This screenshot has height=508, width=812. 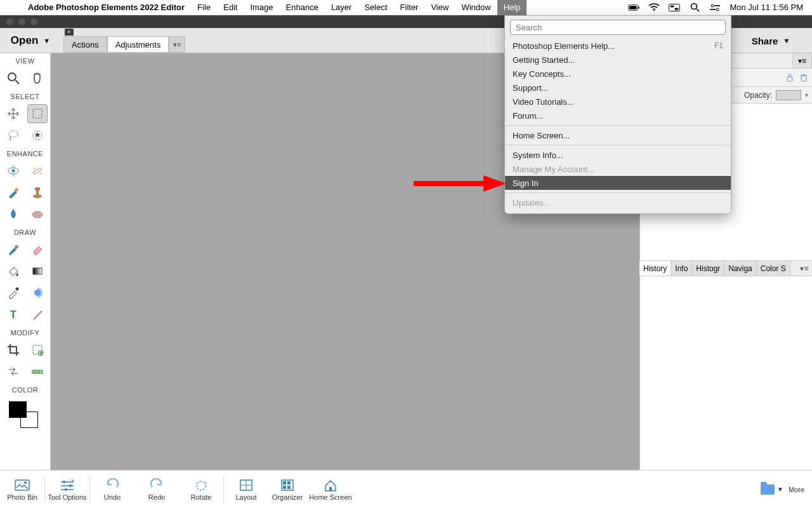 What do you see at coordinates (476, 8) in the screenshot?
I see `menu-window: Window` at bounding box center [476, 8].